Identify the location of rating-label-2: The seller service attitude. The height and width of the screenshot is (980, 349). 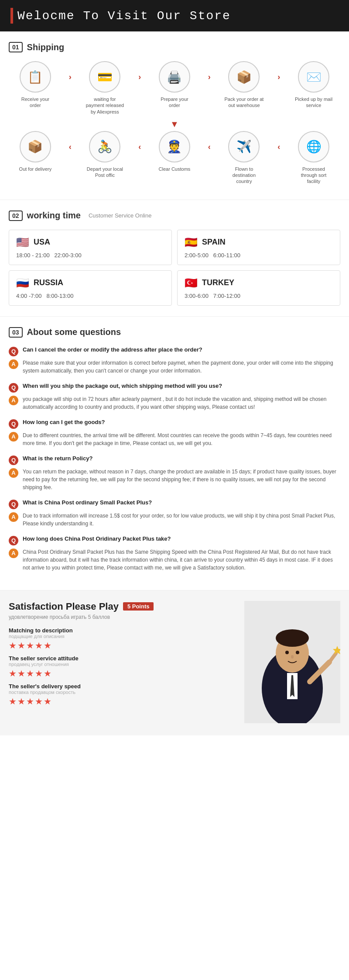
(122, 659).